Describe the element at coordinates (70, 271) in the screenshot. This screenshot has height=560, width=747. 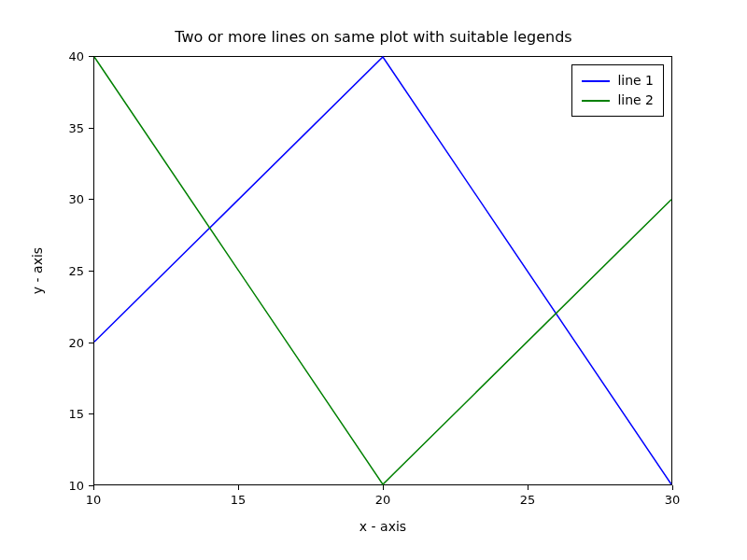
I see `y-tick-label: 25` at that location.